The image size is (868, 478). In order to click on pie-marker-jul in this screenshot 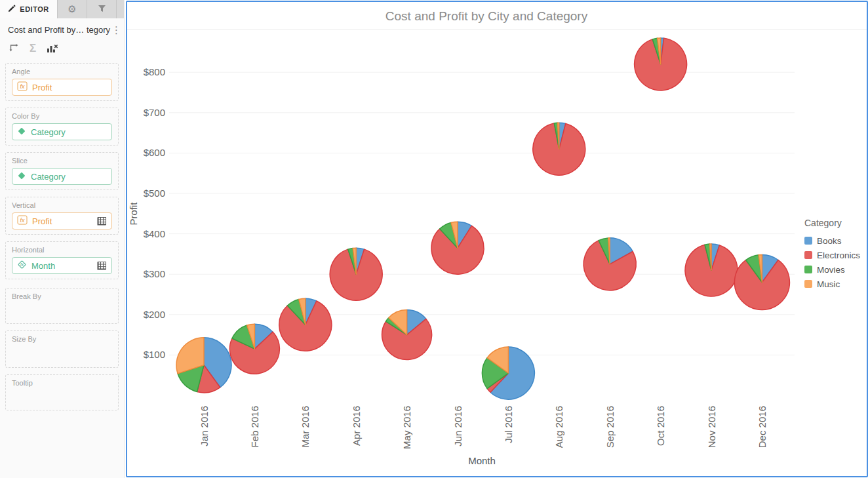, I will do `click(508, 373)`.